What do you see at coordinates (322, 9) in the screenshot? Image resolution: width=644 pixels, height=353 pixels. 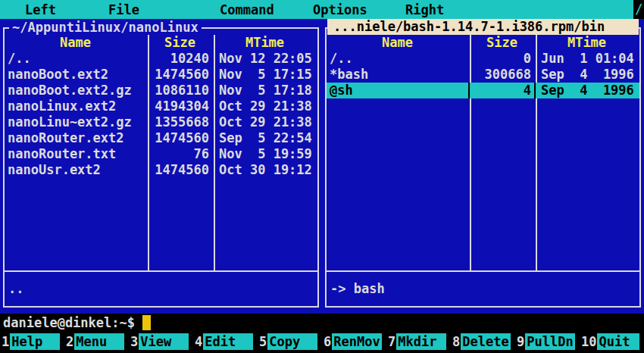 I see `menu-bar: Left File Command Options Right /` at bounding box center [322, 9].